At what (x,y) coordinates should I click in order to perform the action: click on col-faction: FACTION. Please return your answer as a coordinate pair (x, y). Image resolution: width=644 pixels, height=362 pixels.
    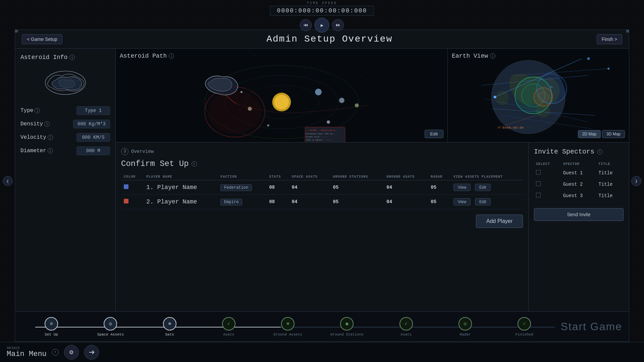
    Looking at the image, I should click on (242, 177).